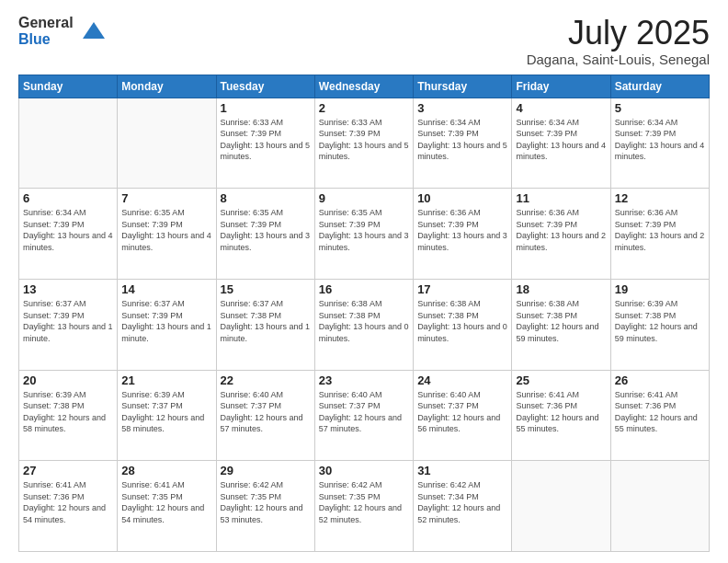 Image resolution: width=728 pixels, height=563 pixels. I want to click on day-number: 13, so click(68, 289).